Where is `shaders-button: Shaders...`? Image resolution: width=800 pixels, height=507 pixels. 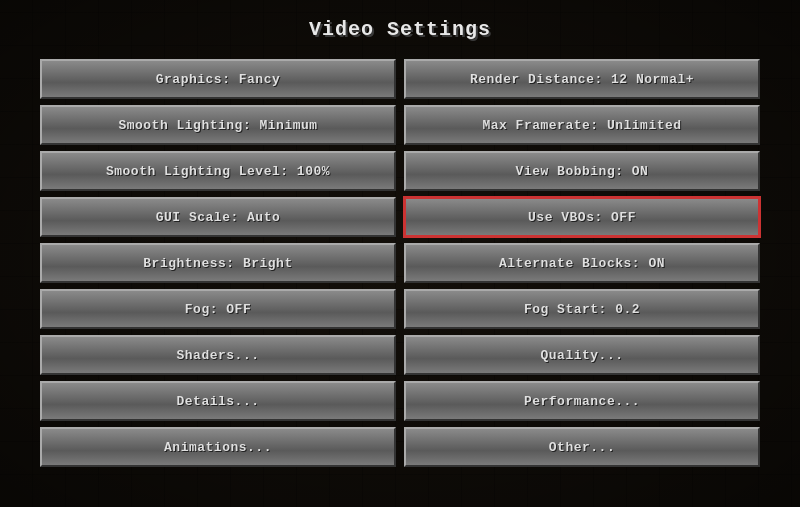 shaders-button: Shaders... is located at coordinates (218, 355).